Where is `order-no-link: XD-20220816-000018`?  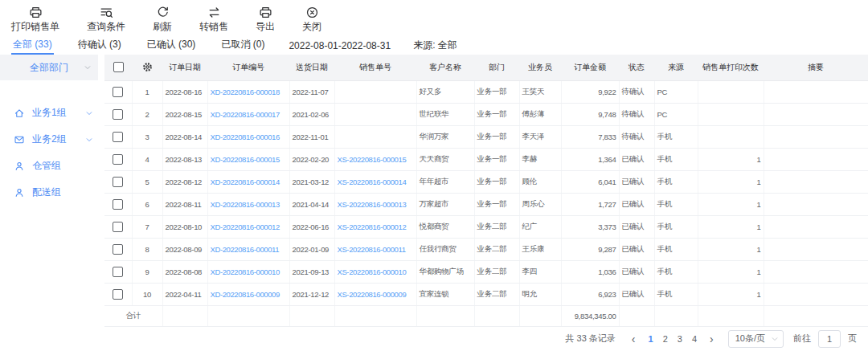 order-no-link: XD-20220816-000018 is located at coordinates (245, 92).